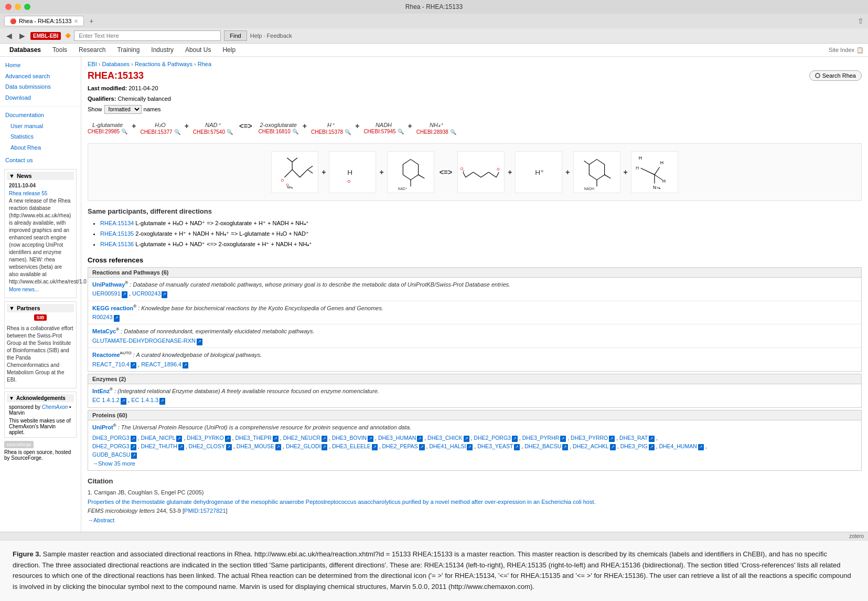  What do you see at coordinates (8, 7) in the screenshot?
I see `close-button` at bounding box center [8, 7].